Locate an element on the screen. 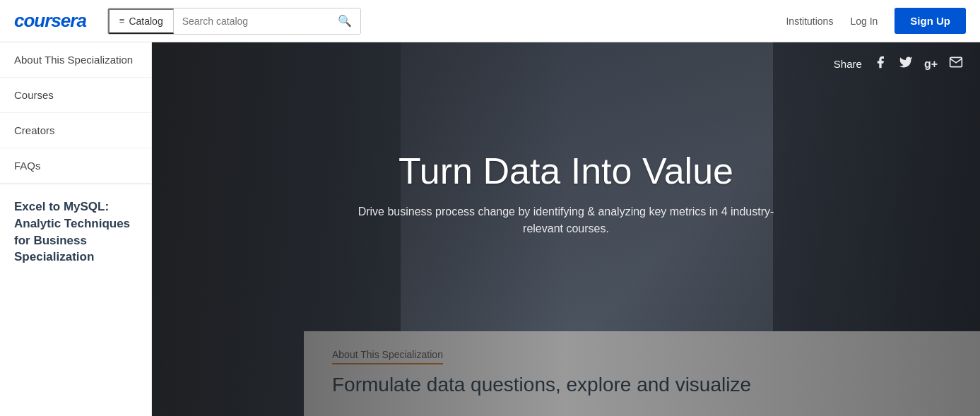  googleplus-icon: g+ is located at coordinates (931, 64).